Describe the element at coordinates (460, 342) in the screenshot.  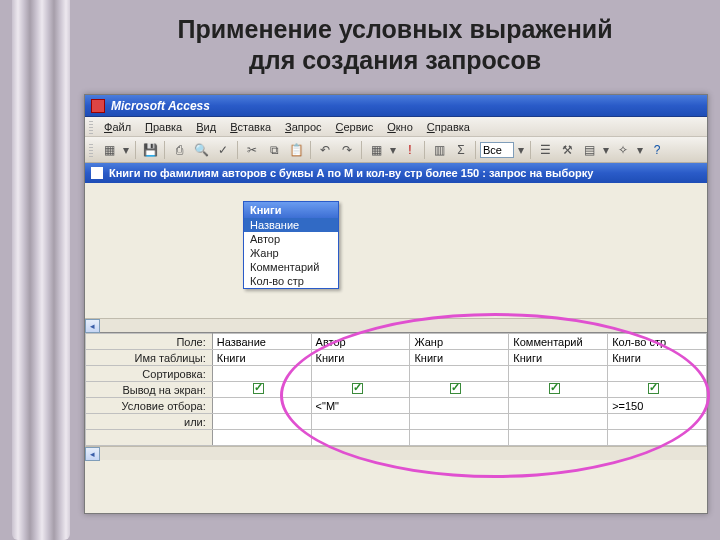
I see `field-cell: Жанр` at that location.